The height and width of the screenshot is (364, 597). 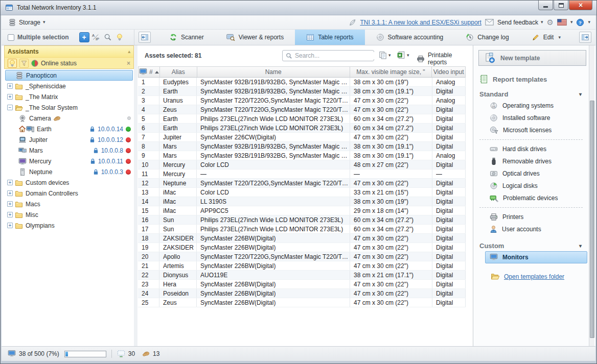 I want to click on table-row: 9MarsSyncMaster 932B/191B/932BG, SyncMas…, so click(x=302, y=156).